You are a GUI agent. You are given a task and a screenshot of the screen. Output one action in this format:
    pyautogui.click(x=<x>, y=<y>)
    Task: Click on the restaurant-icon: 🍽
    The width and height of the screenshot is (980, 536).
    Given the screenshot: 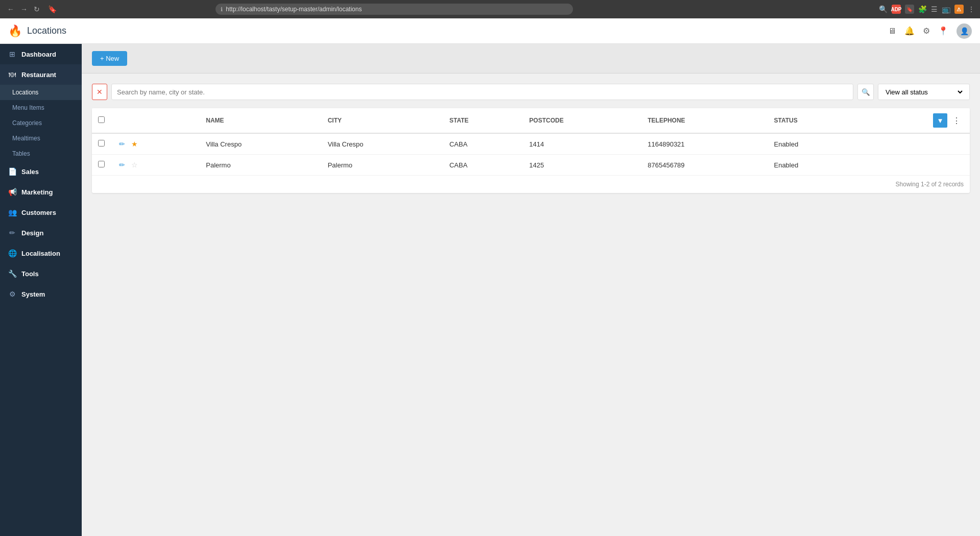 What is the action you would take?
    pyautogui.click(x=12, y=75)
    